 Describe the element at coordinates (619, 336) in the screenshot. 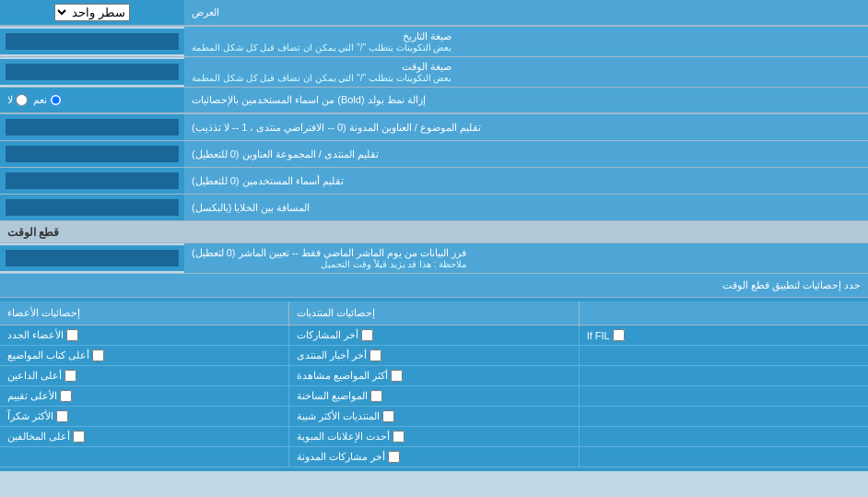

I see `col3-cb-1-input` at that location.